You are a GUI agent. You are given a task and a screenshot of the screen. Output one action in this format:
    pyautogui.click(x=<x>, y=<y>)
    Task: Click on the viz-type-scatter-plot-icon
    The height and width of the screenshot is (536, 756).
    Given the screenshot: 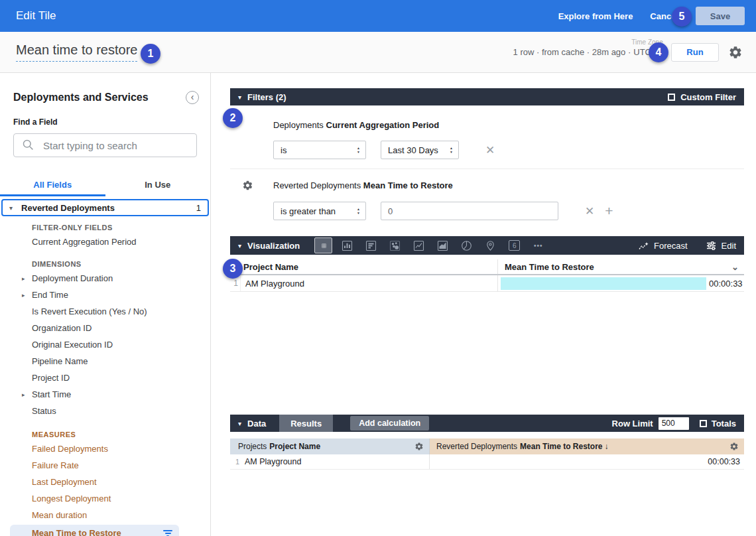 What is the action you would take?
    pyautogui.click(x=395, y=245)
    